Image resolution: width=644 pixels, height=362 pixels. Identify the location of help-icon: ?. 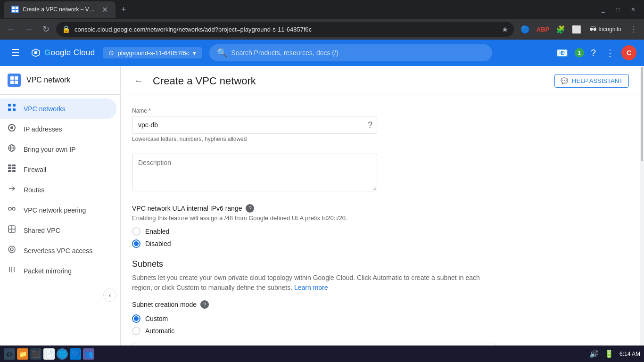
(593, 53).